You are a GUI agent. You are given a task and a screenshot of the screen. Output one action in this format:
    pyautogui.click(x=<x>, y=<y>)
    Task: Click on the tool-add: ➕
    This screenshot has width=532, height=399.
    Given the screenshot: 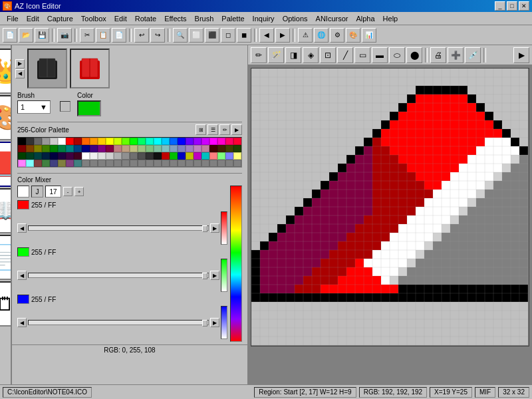 What is the action you would take?
    pyautogui.click(x=456, y=55)
    